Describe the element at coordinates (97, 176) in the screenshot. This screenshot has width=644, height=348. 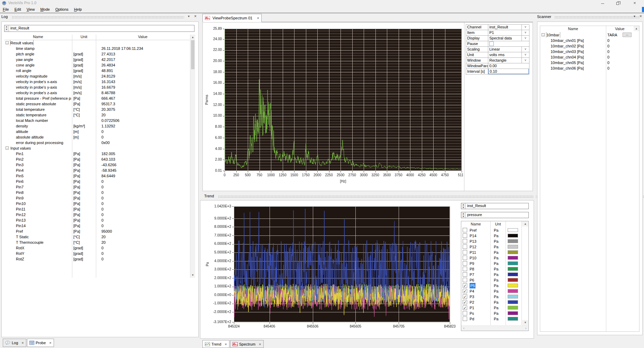
I see `table-row: Pin5[Pa]84.6449` at that location.